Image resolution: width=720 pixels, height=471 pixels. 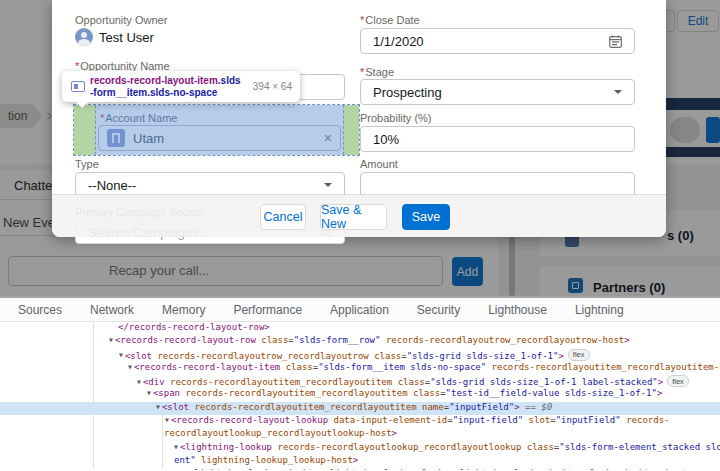 I want to click on probability-input: 10%, so click(x=498, y=139).